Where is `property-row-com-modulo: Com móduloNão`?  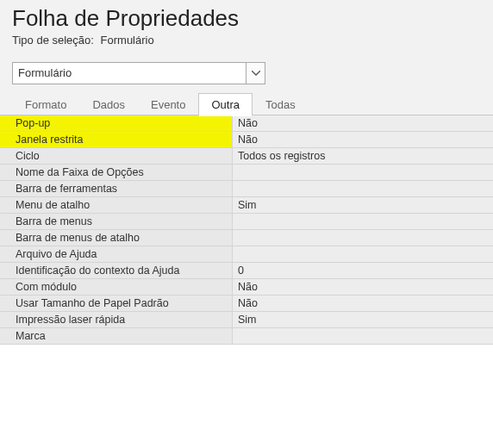 property-row-com-modulo: Com móduloNão is located at coordinates (246, 288).